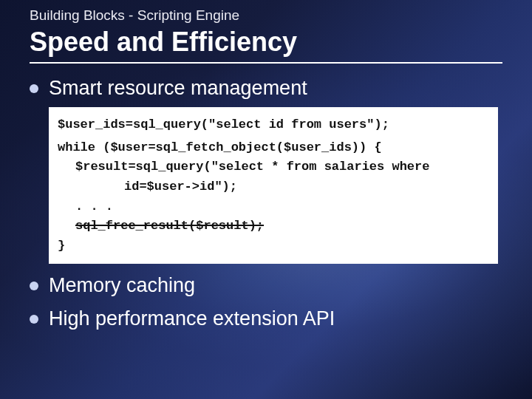 The image size is (532, 399). I want to click on code-line-struck: sql_free_result($result);, so click(273, 226).